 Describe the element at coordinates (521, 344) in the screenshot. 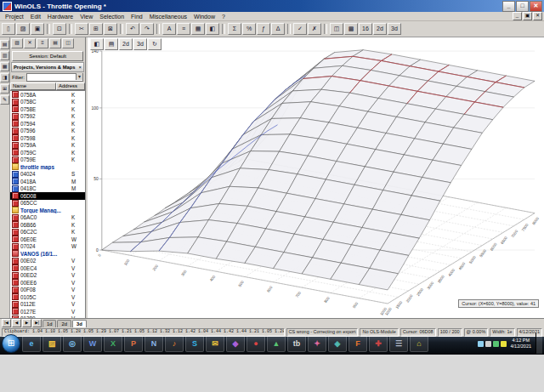

I see `taskbar-clock: 4:12 PM 4/12/2021` at that location.